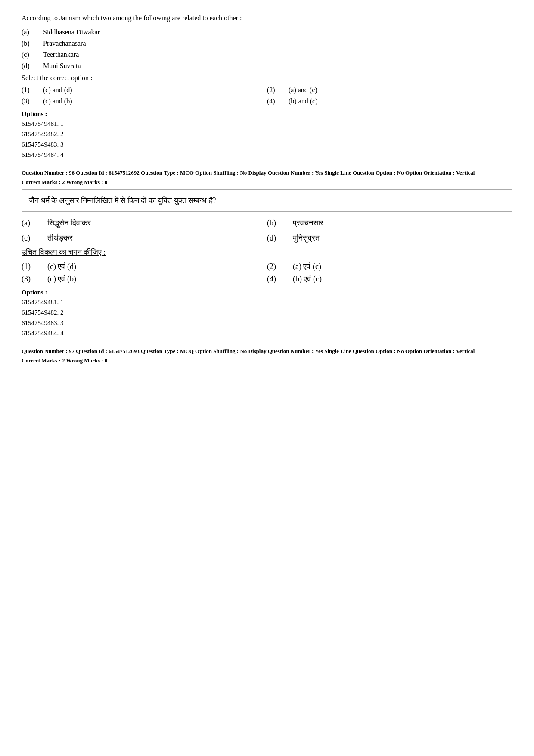  Describe the element at coordinates (144, 266) in the screenshot. I see `hindi-answer-1: (1) (c) एवं (d)` at that location.